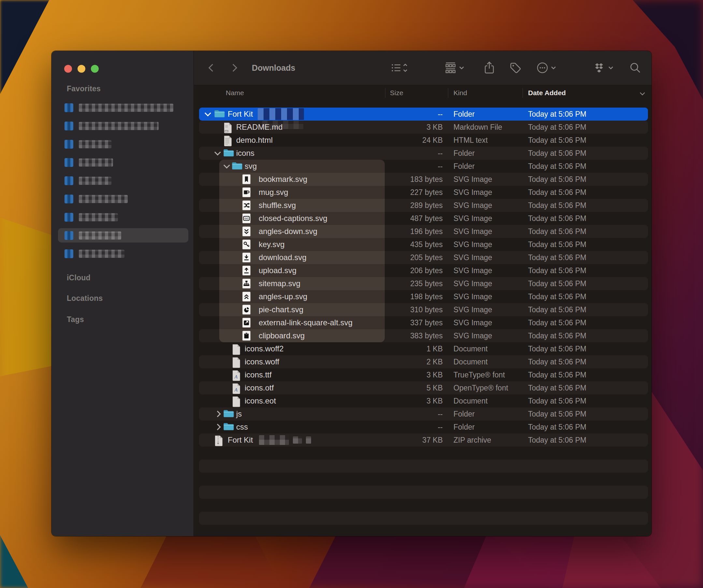  I want to click on table-row: svg--FolderToday at 5:06 PM, so click(422, 166).